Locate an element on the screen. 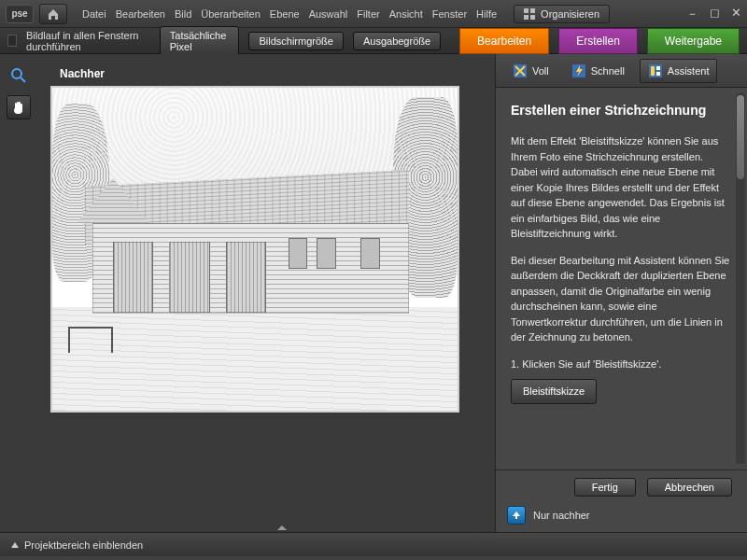  panel-step-1: 1. Klicken Sie auf 'Bleistiftskizze'. is located at coordinates (622, 364).